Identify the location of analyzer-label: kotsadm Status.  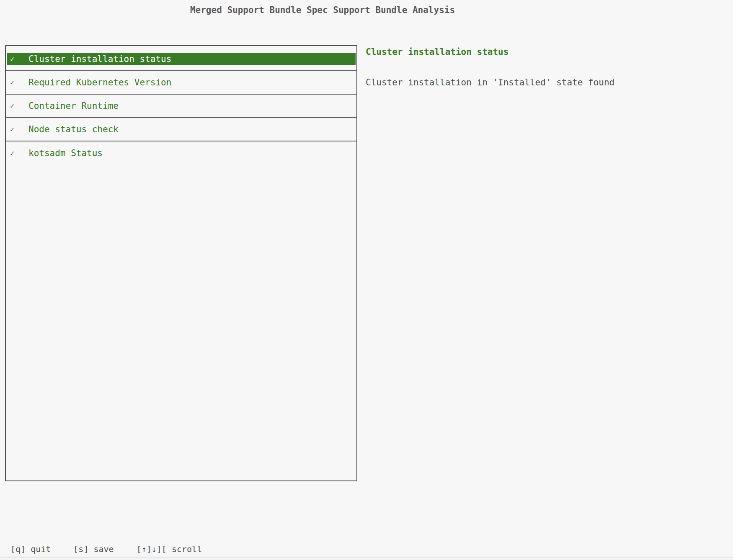
(65, 153).